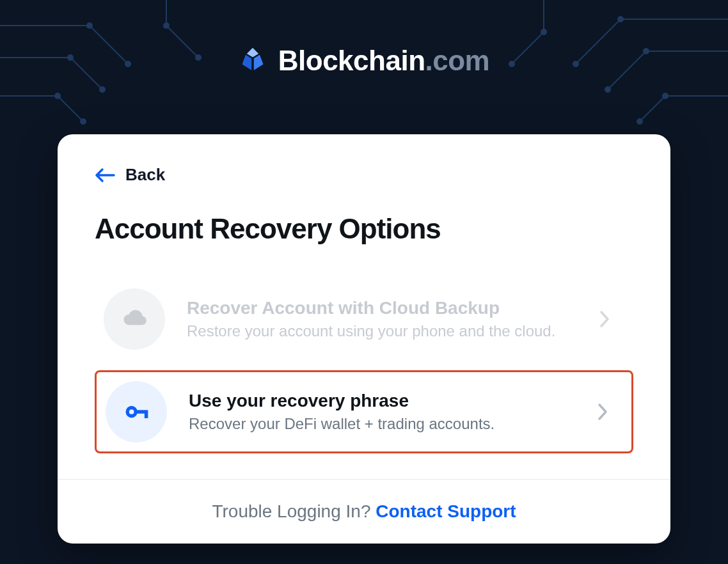 Image resolution: width=728 pixels, height=564 pixels. What do you see at coordinates (364, 512) in the screenshot?
I see `card-footer: Trouble Logging In? Contact Support` at bounding box center [364, 512].